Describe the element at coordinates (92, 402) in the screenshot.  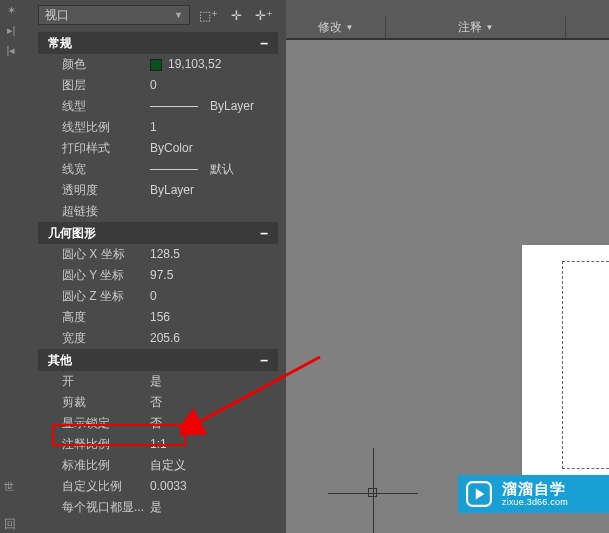
I see `prop-label: 剪裁` at that location.